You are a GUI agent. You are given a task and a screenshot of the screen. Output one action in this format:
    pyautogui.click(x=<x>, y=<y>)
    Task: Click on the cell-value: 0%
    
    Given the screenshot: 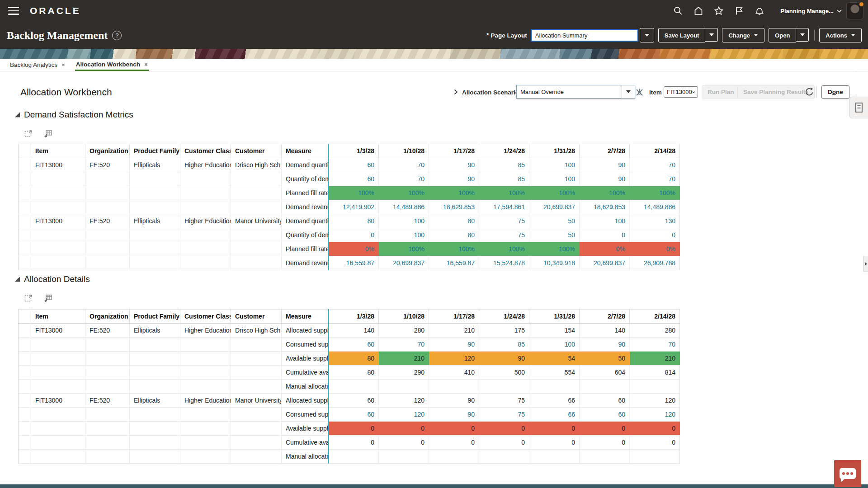 What is the action you would take?
    pyautogui.click(x=605, y=249)
    